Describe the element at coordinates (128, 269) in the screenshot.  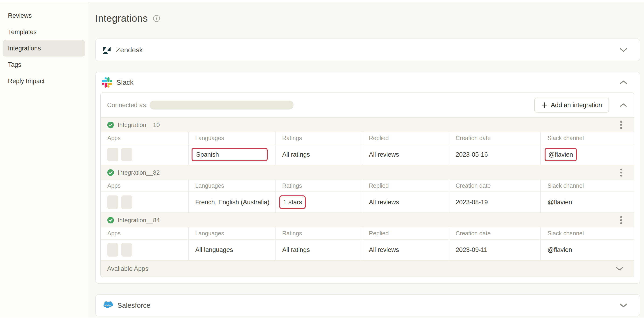
I see `available-apps-label: Available Apps` at that location.